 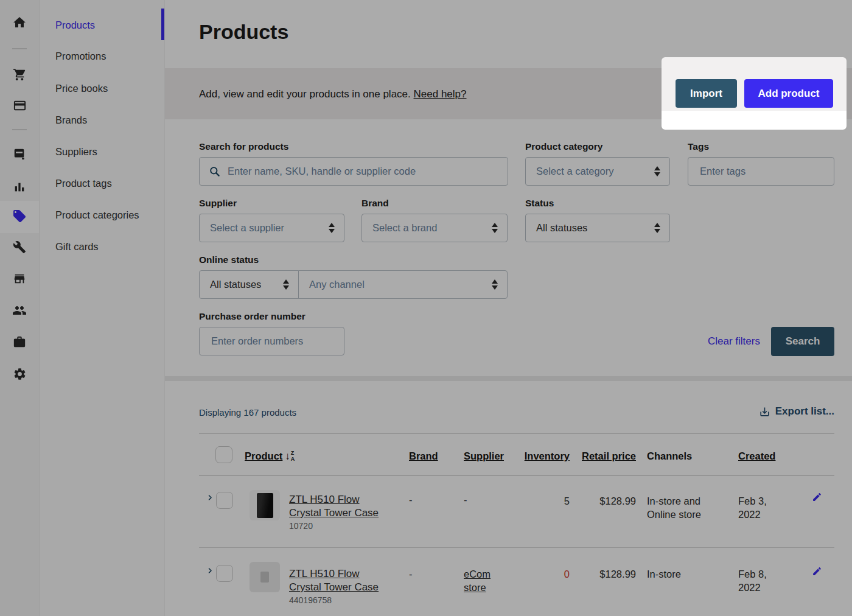 What do you see at coordinates (706, 94) in the screenshot?
I see `import-button: Import` at bounding box center [706, 94].